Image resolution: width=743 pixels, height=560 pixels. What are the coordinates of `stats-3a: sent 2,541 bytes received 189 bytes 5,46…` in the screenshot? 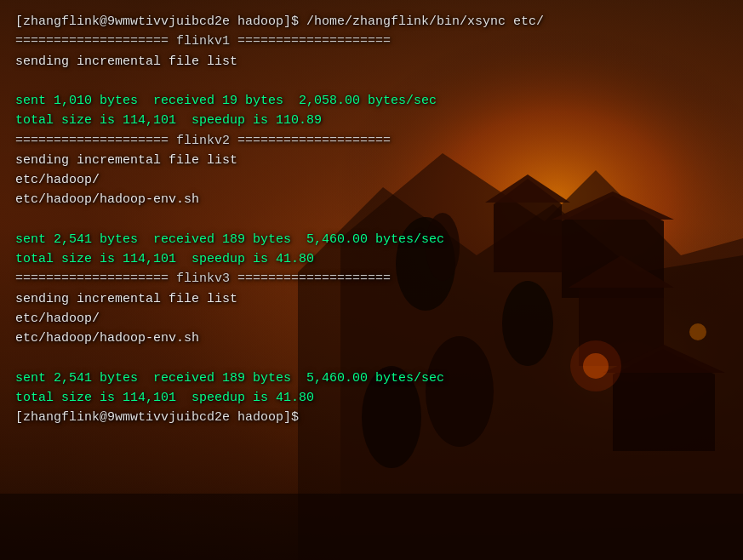 It's located at (371, 378).